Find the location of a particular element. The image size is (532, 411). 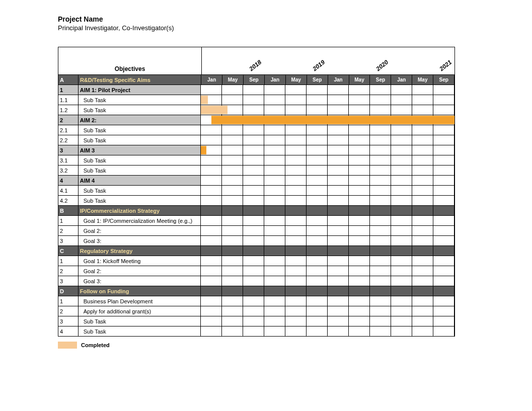

section-index: A is located at coordinates (68, 79).